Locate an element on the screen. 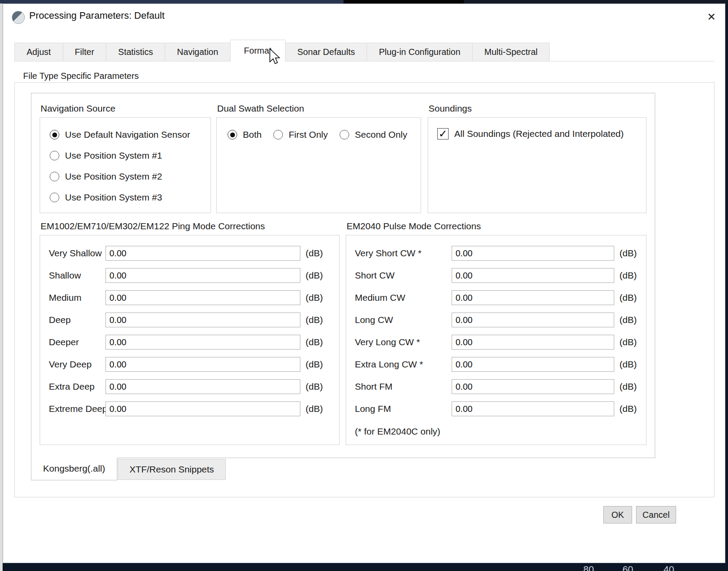 This screenshot has height=571, width=728. tab-filter: Filter is located at coordinates (85, 52).